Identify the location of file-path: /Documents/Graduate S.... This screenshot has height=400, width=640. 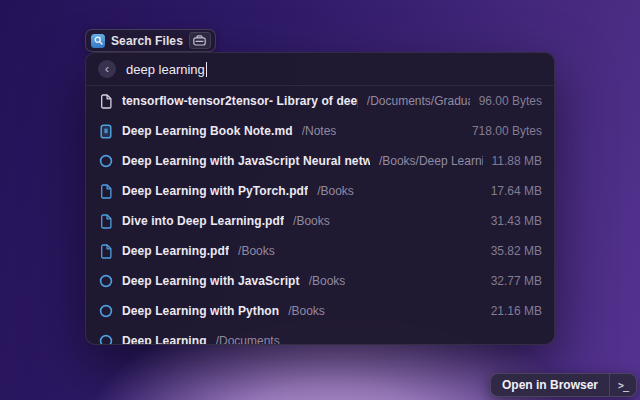
(418, 101).